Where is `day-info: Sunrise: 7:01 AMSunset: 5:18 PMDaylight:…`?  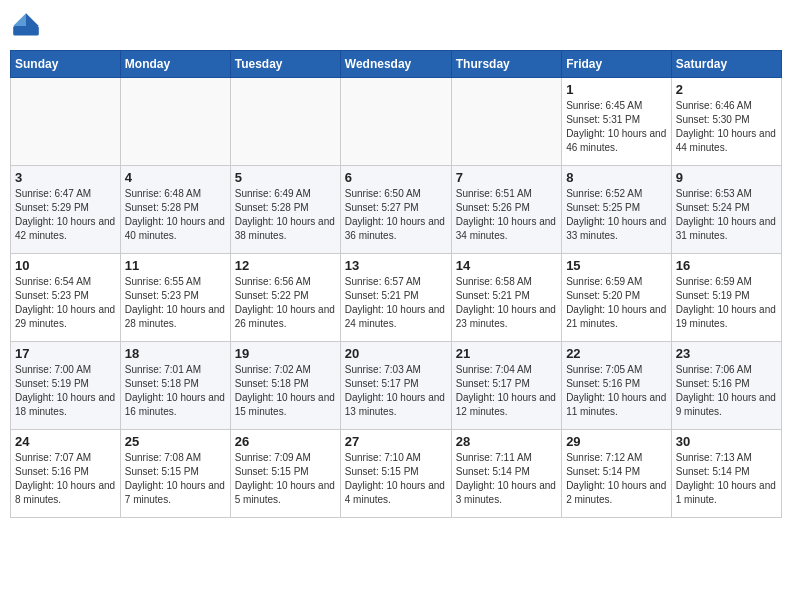
day-info: Sunrise: 7:01 AMSunset: 5:18 PMDaylight:… is located at coordinates (176, 391).